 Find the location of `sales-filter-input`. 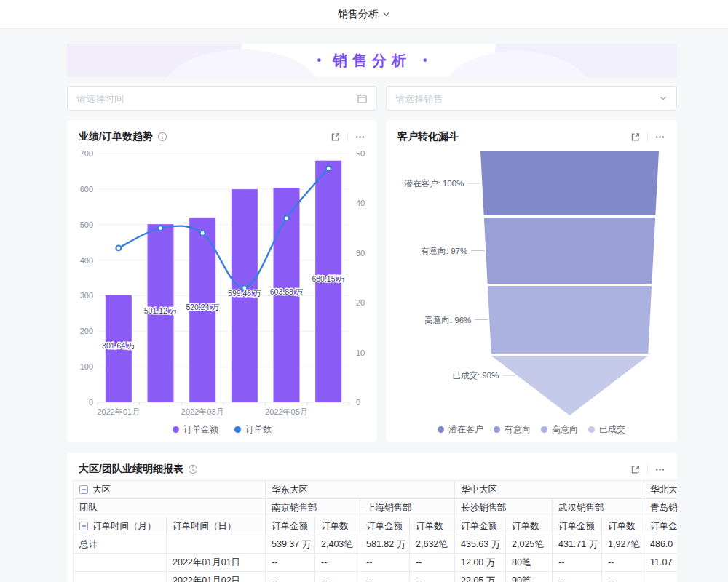

sales-filter-input is located at coordinates (527, 99).